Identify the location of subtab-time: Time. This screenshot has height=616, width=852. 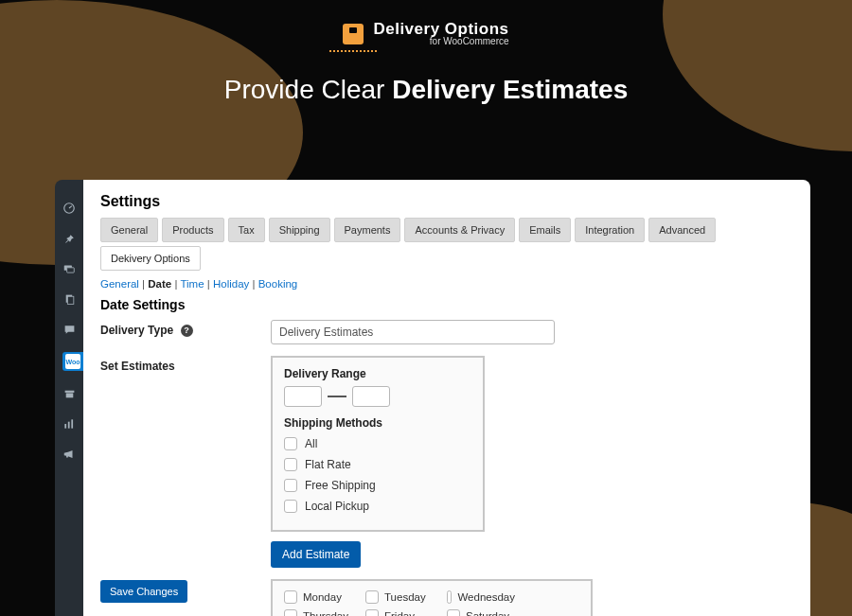
(191, 284).